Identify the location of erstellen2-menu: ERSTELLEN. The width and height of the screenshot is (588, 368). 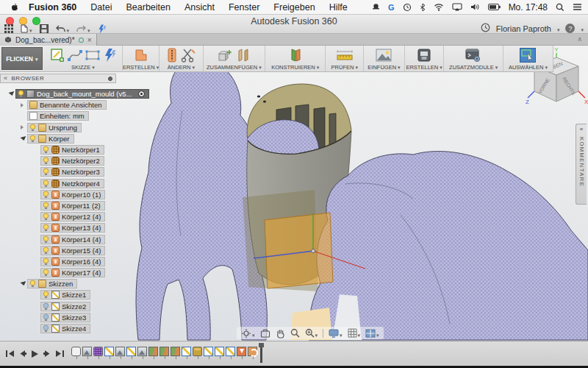
(423, 68).